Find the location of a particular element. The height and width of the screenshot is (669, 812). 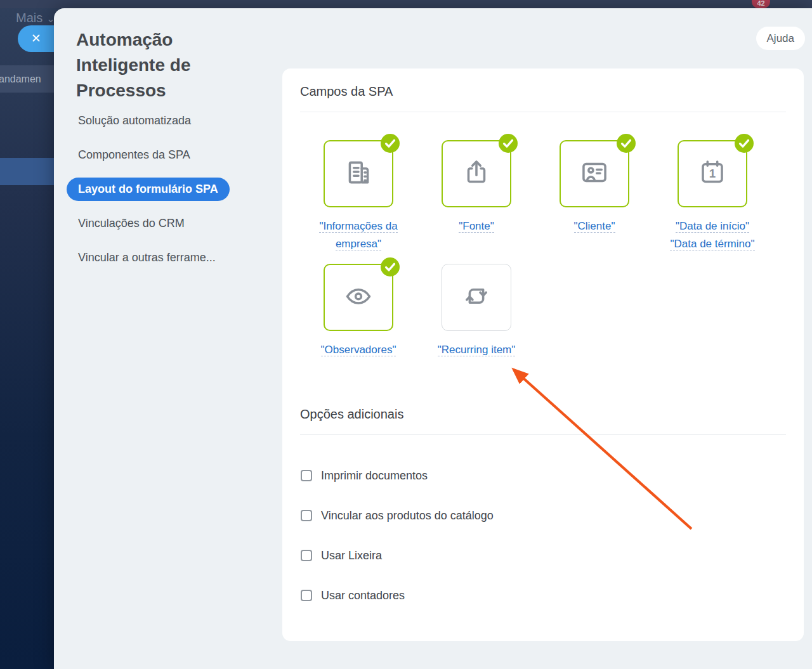

field-card-cell: "Fonte" is located at coordinates (476, 197).